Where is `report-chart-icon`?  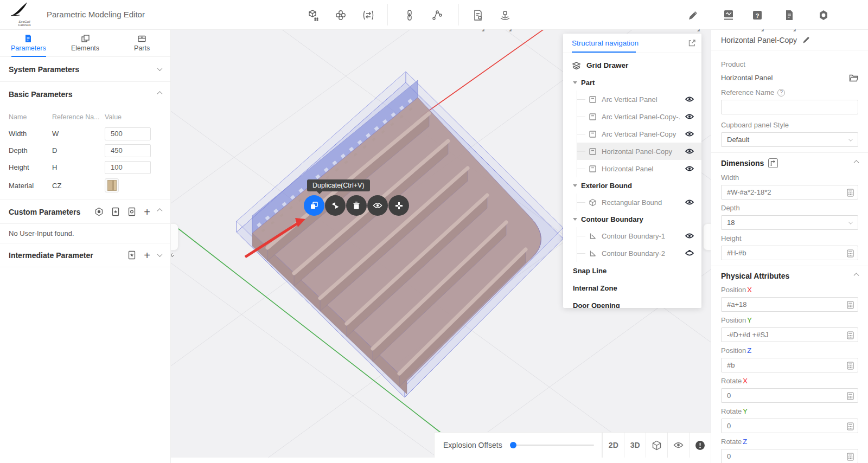 report-chart-icon is located at coordinates (729, 15).